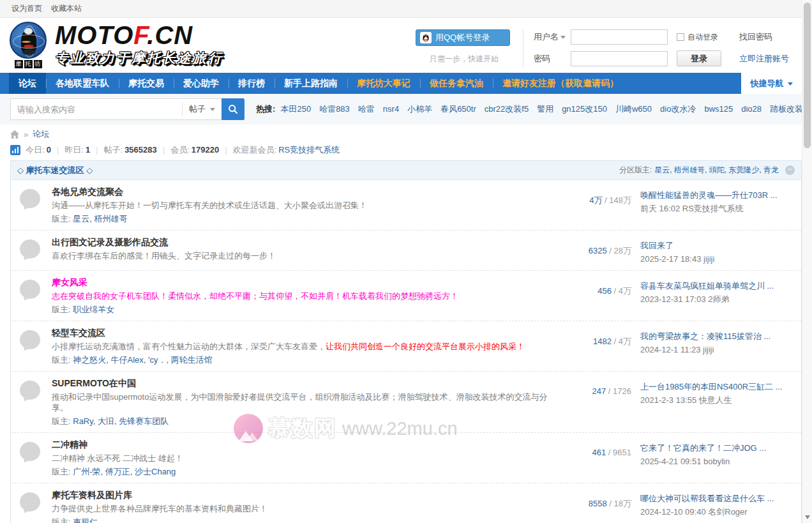 The image size is (812, 523). Describe the element at coordinates (765, 59) in the screenshot. I see `register-link: 立即注册账号` at that location.